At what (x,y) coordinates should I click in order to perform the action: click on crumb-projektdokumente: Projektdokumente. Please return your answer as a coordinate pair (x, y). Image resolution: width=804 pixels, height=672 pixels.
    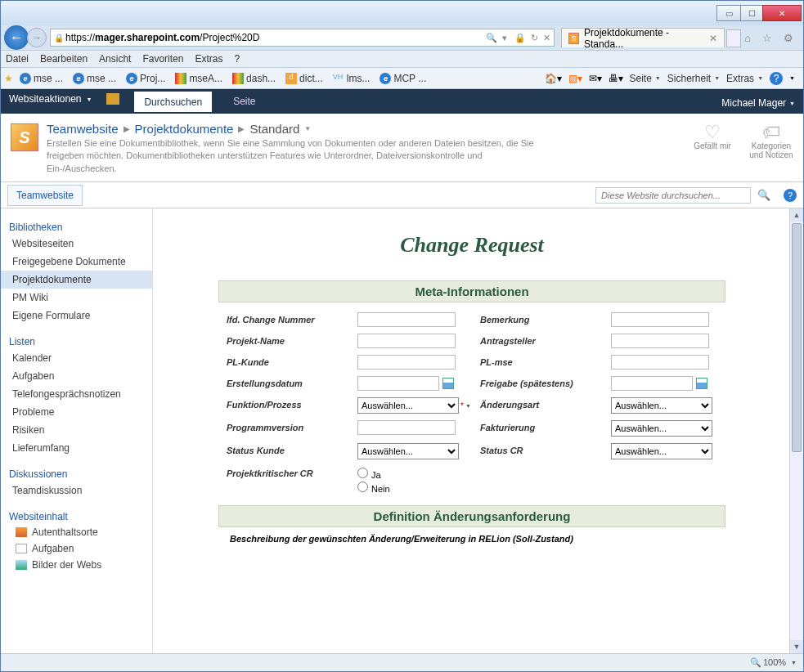
    Looking at the image, I should click on (185, 129).